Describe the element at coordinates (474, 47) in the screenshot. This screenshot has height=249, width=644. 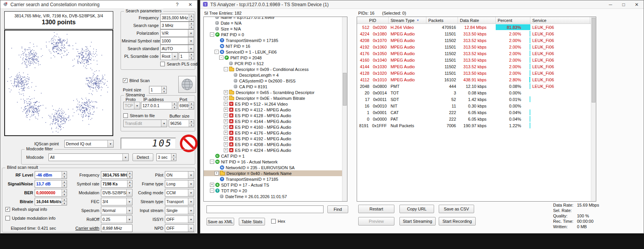
I see `pid-table-row: 41920x1060MPEG Audio11501313.50 kbps2.00…` at that location.